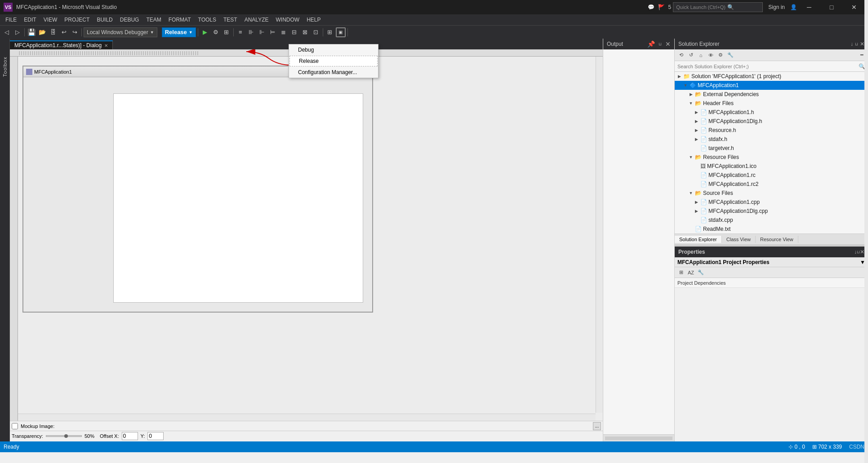  I want to click on se-mfcapp1h-row: ▶ 📄 MFCApplication1.h, so click(771, 112).